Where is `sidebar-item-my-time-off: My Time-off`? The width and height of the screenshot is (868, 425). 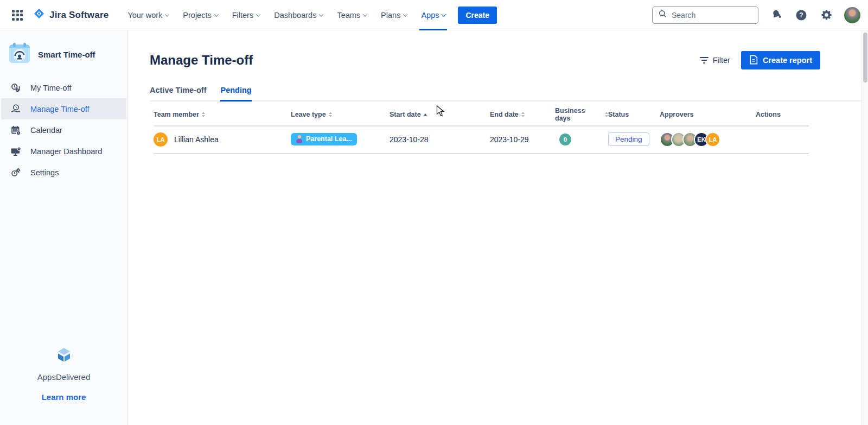 sidebar-item-my-time-off: My Time-off is located at coordinates (64, 88).